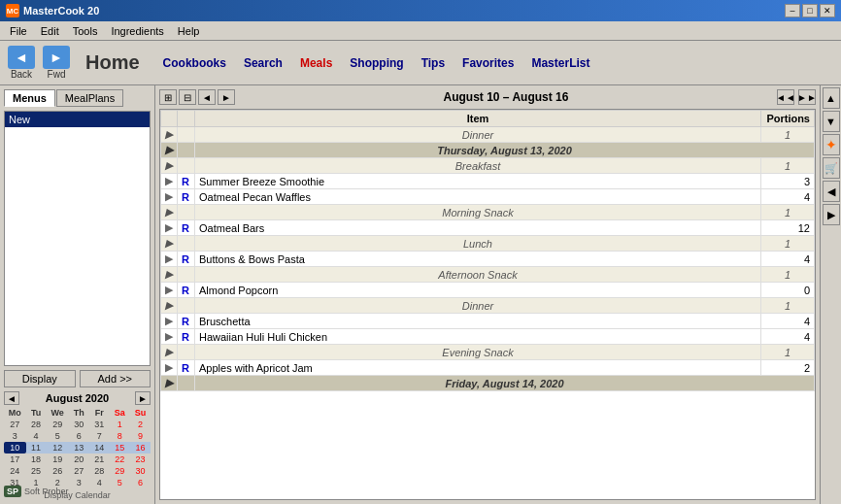  I want to click on nav-cookbooks: Cookbooks, so click(194, 63).